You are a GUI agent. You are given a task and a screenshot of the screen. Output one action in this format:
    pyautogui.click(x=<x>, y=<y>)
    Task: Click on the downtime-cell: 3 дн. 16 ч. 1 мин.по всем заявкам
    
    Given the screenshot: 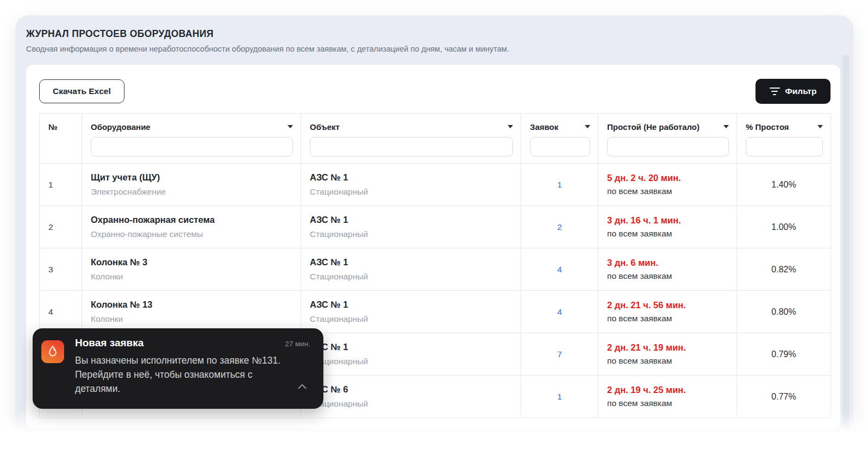 What is the action you would take?
    pyautogui.click(x=667, y=227)
    